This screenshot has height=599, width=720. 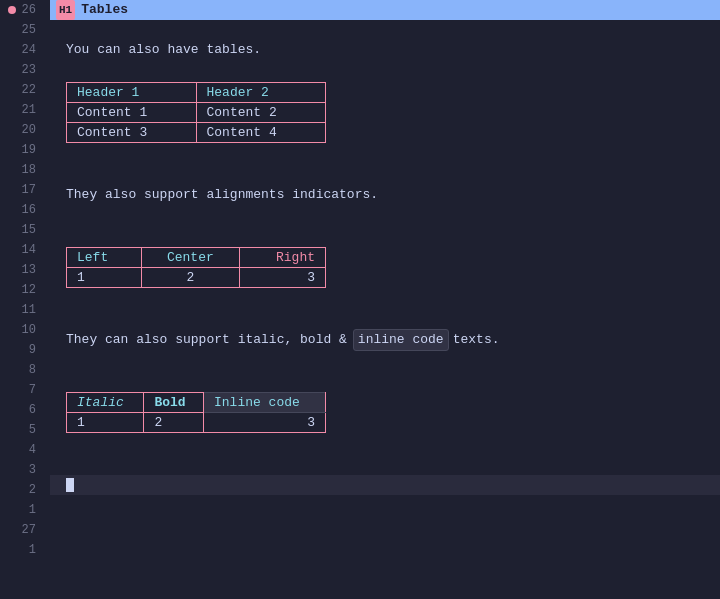 I want to click on line-num-2: 2, so click(x=21, y=490).